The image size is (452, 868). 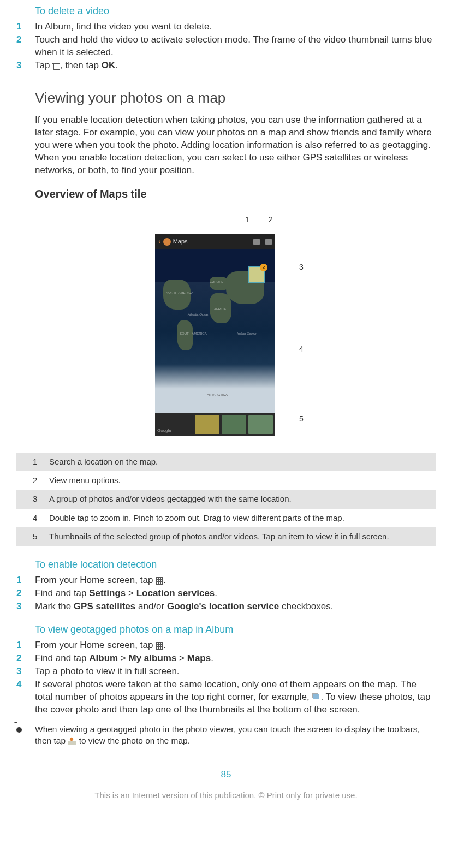 What do you see at coordinates (107, 593) in the screenshot?
I see `bold-settings: Settings` at bounding box center [107, 593].